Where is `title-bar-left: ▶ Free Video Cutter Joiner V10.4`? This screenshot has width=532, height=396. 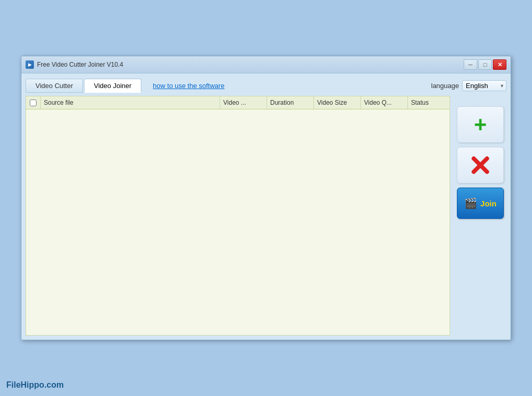 title-bar-left: ▶ Free Video Cutter Joiner V10.4 is located at coordinates (74, 65).